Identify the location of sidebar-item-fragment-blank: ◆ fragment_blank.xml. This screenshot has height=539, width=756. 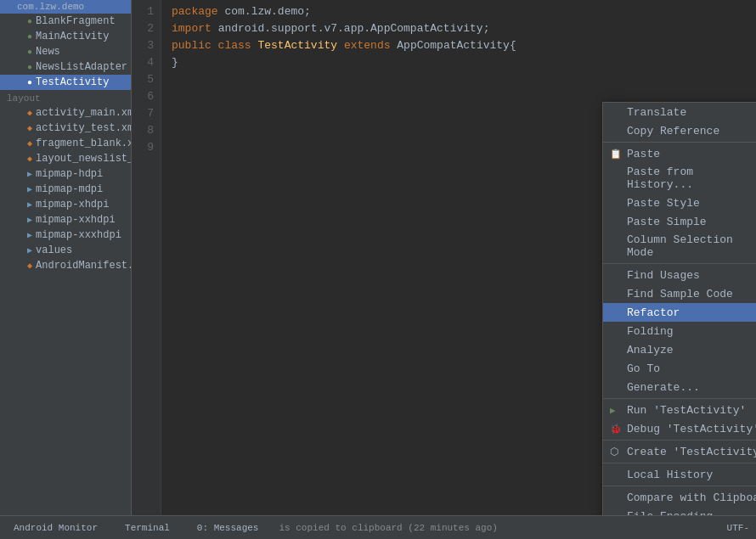
(65, 143).